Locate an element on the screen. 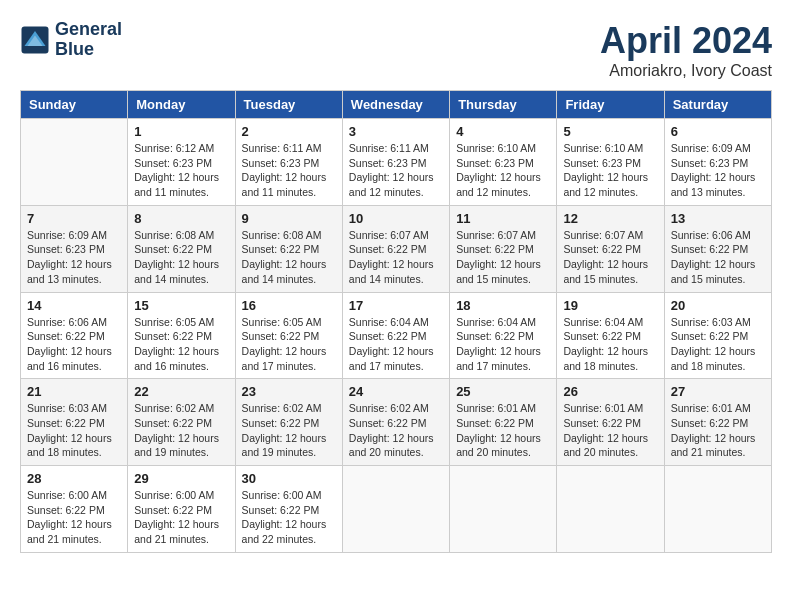  logo-icon is located at coordinates (35, 40).